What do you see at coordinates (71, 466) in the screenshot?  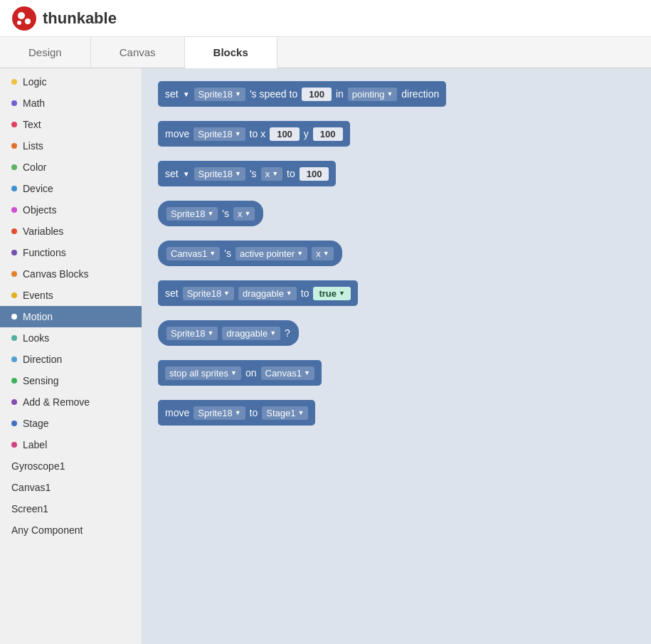 I see `sidebar-item-gyroscope1: Gyroscope1` at bounding box center [71, 466].